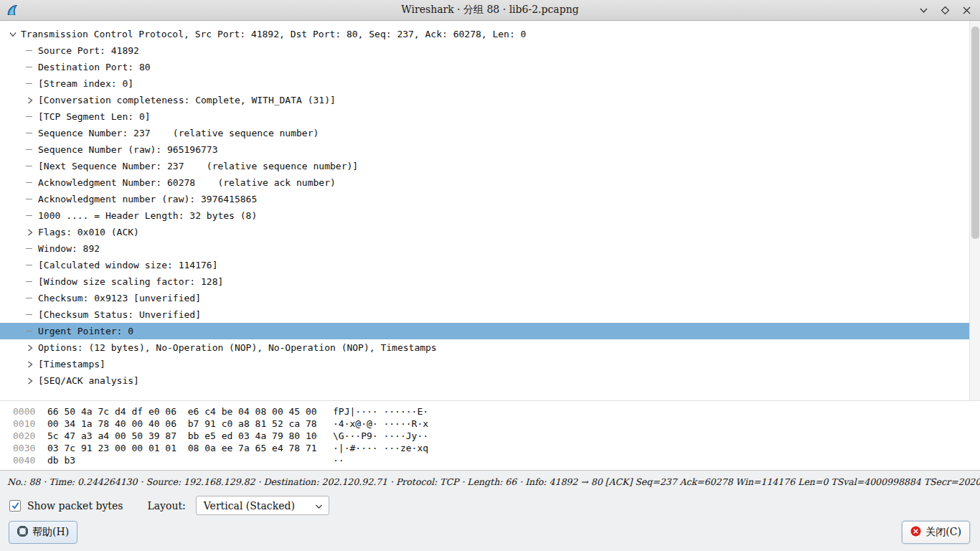 This screenshot has width=980, height=551. What do you see at coordinates (490, 100) in the screenshot?
I see `tree-item: [Conversation completeness: Complete, WI…` at bounding box center [490, 100].